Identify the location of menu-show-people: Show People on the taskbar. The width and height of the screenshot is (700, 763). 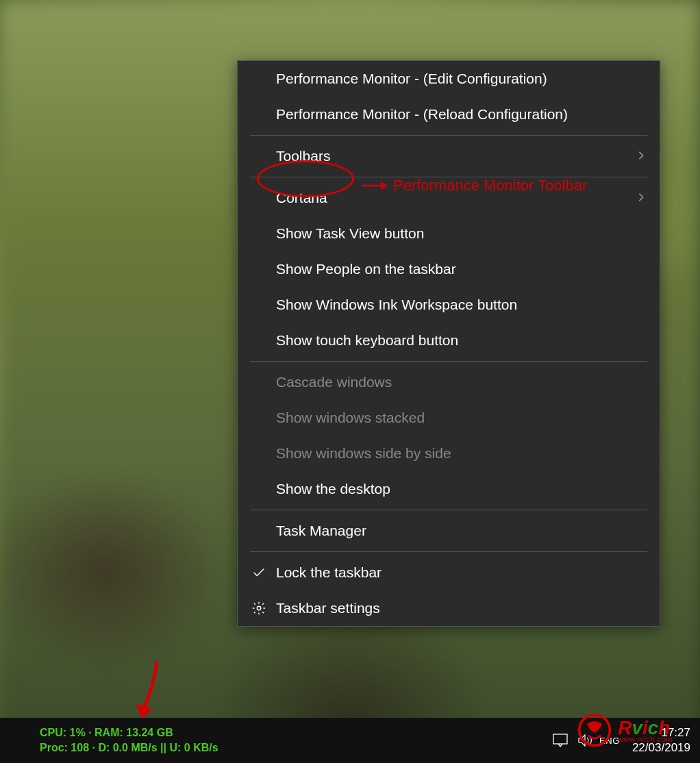
(449, 269).